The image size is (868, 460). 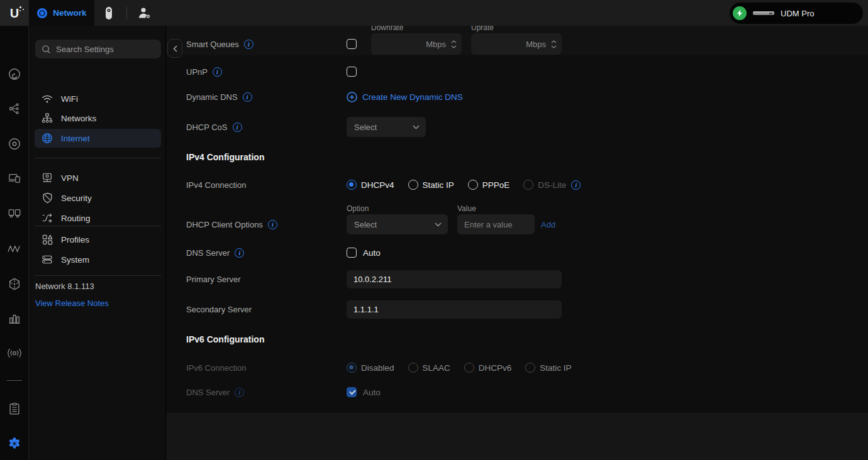 What do you see at coordinates (127, 13) in the screenshot?
I see `topbar-divider` at bounding box center [127, 13].